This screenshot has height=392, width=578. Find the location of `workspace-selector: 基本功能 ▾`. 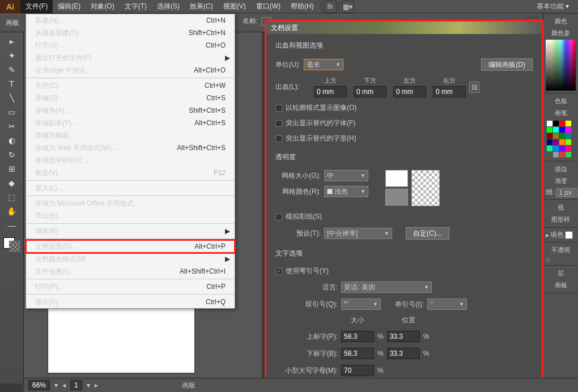

workspace-selector: 基本功能 ▾ is located at coordinates (553, 7).